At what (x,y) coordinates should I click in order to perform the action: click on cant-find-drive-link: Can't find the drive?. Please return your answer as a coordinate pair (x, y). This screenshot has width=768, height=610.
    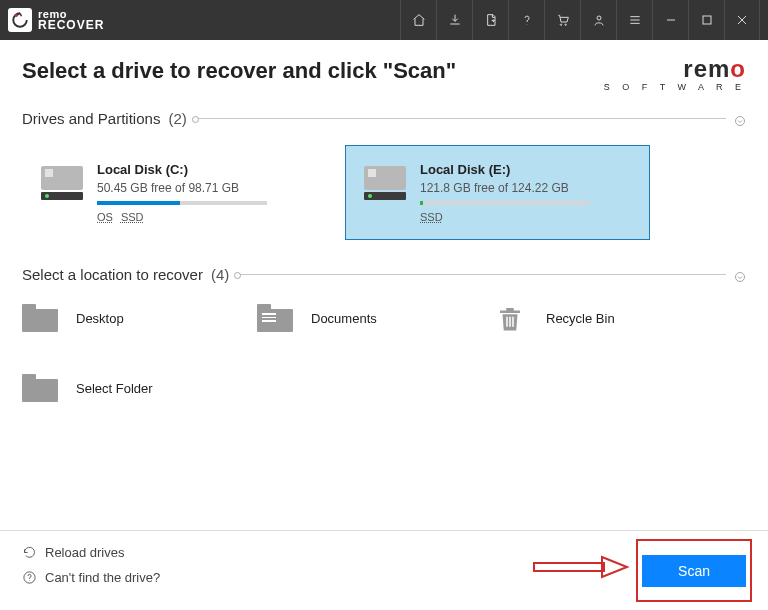
    Looking at the image, I should click on (91, 578).